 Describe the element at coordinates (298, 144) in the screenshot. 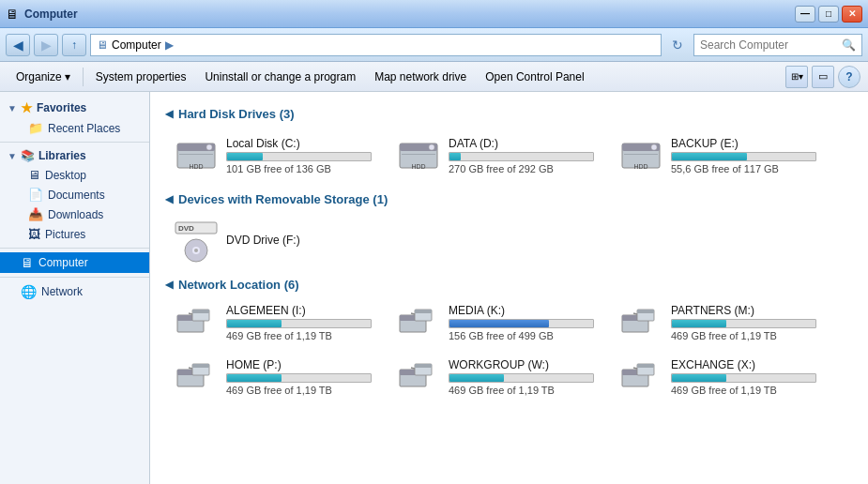

I see `drive-c-name: Local Disk (C:)` at that location.